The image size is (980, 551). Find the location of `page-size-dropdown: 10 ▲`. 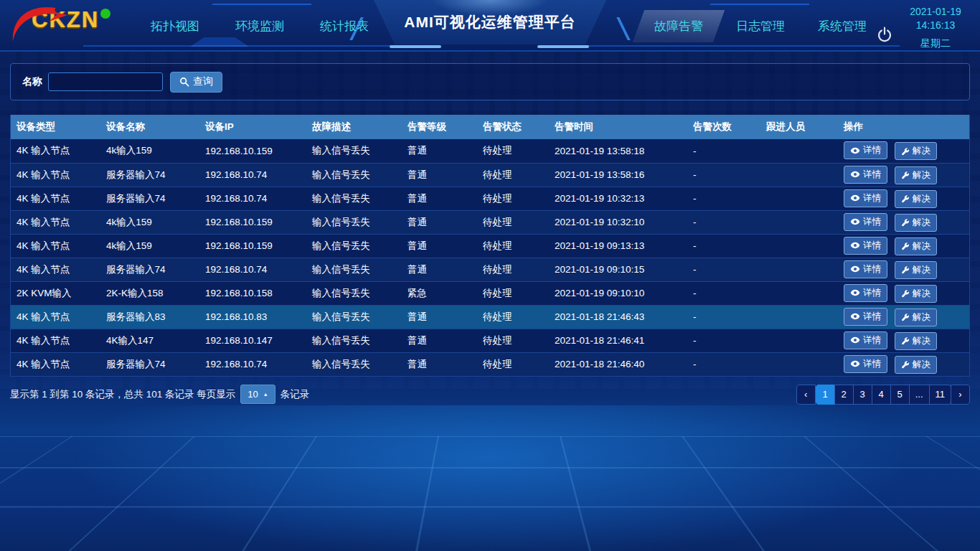

page-size-dropdown: 10 ▲ is located at coordinates (258, 395).